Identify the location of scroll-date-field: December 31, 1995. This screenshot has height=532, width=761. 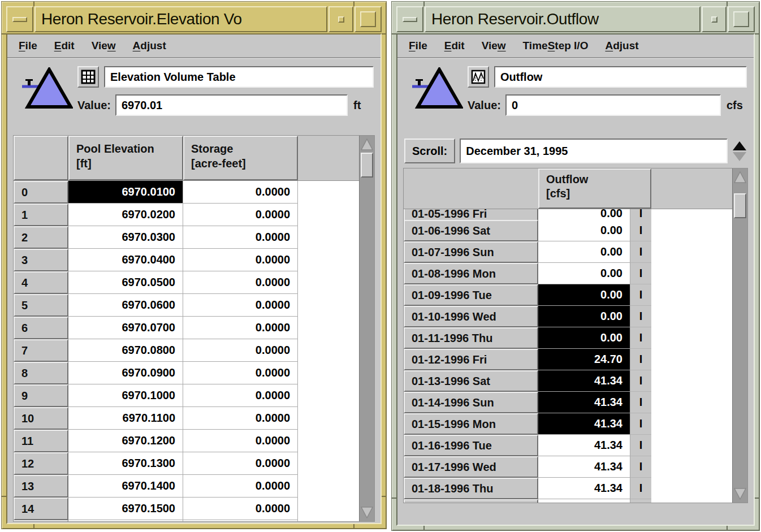
(594, 151).